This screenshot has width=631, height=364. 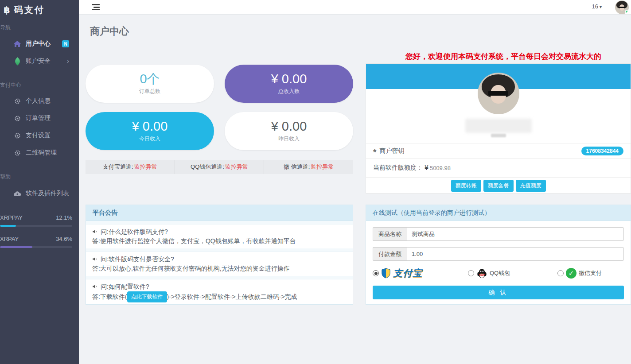 What do you see at coordinates (29, 10) in the screenshot?
I see `app-logo-text: 码支付` at bounding box center [29, 10].